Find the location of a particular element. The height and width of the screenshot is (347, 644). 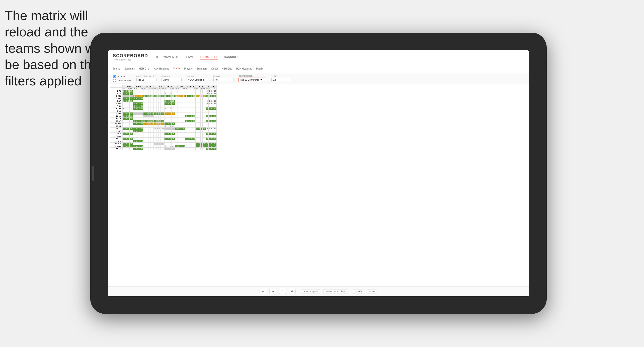

region-select: N/A East West is located at coordinates (223, 80).